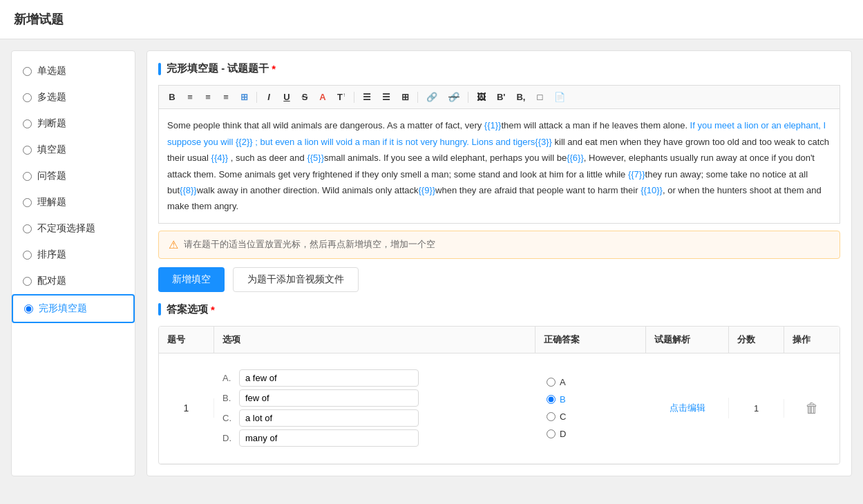  Describe the element at coordinates (28, 282) in the screenshot. I see `radio-match` at that location.